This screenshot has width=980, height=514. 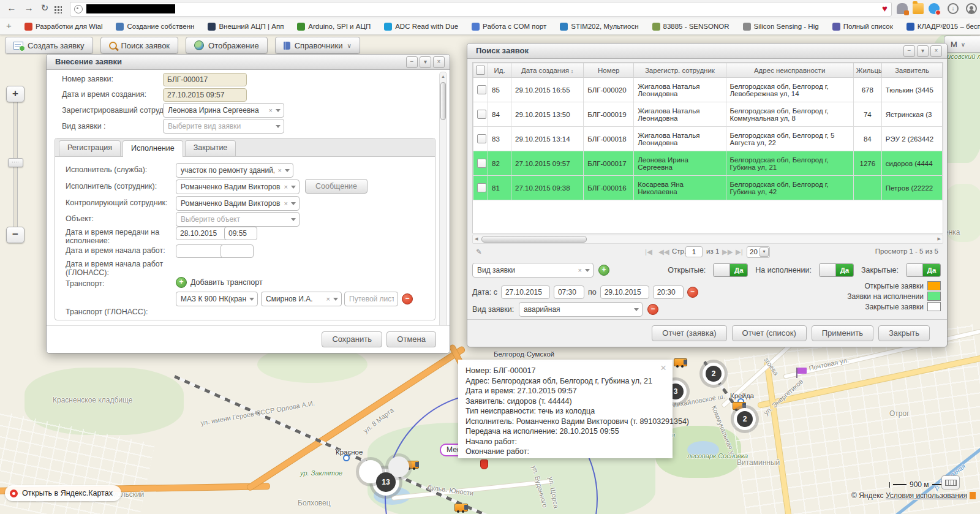 What do you see at coordinates (693, 292) in the screenshot?
I see `remove-date-filter-icon: −` at bounding box center [693, 292].